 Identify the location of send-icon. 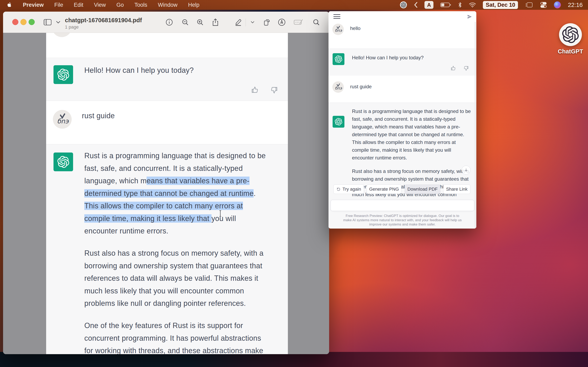
(470, 17).